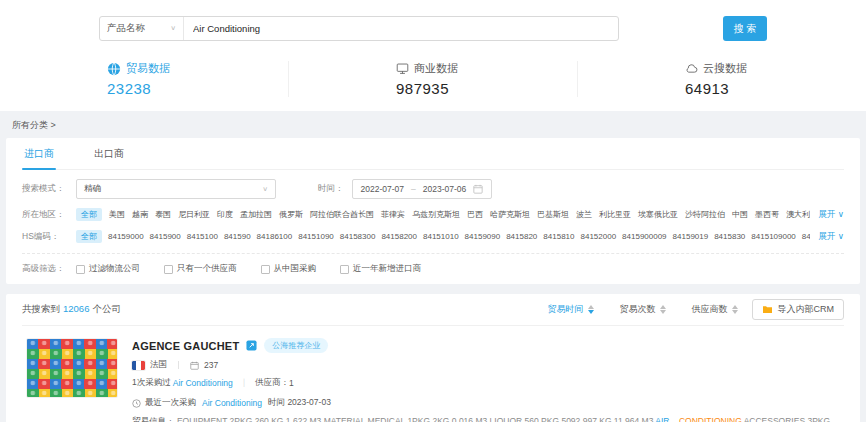 This screenshot has width=866, height=422. Describe the element at coordinates (117, 214) in the screenshot. I see `region-option: 美国` at that location.